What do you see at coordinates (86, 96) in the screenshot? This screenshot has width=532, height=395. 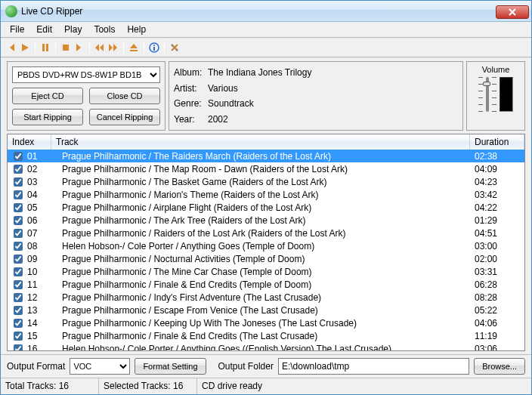 I see `drive-panel: PBDS DVD+RW DS-8W1P BD1B Eject CD Close …` at bounding box center [86, 96].